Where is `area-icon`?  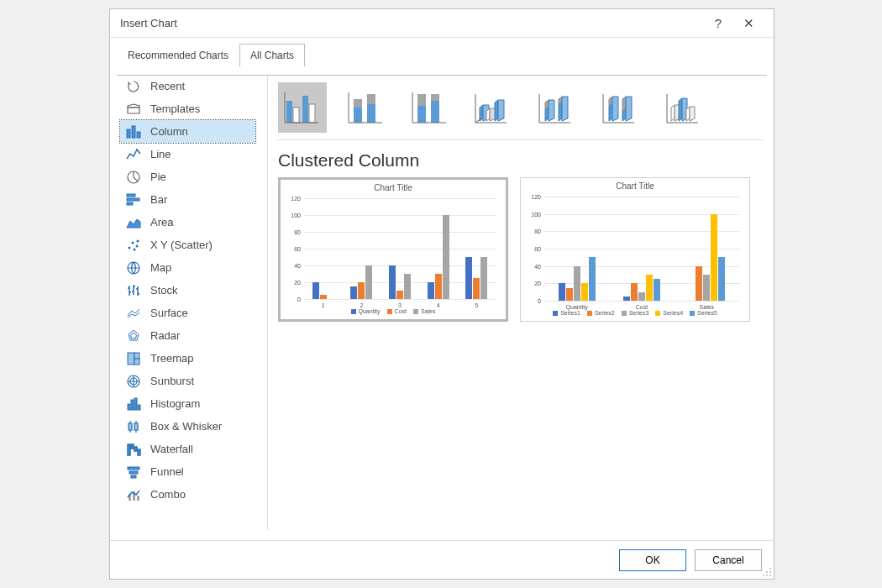
area-icon is located at coordinates (134, 223).